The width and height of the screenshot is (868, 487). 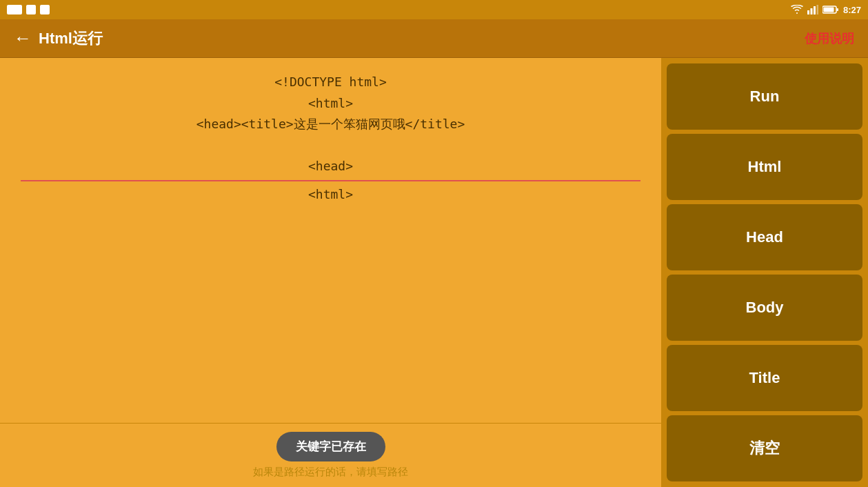 I want to click on keyword-badge: 关键字已存在, so click(x=331, y=447).